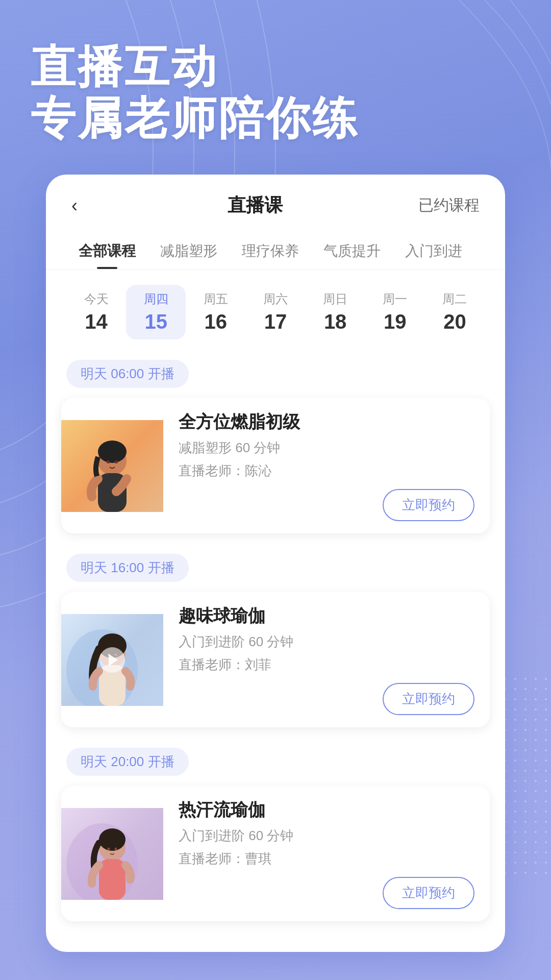 This screenshot has height=980, width=551. Describe the element at coordinates (82, 206) in the screenshot. I see `back-button: ‹` at that location.